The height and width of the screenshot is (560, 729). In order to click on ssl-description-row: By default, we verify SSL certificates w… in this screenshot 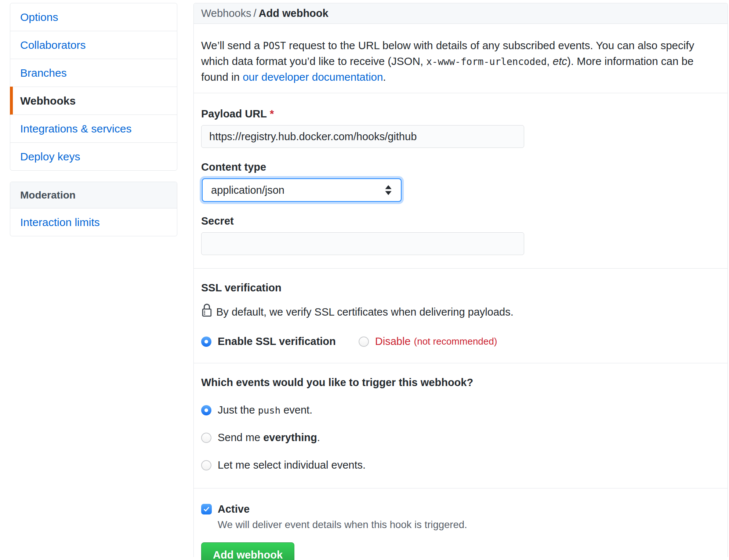, I will do `click(461, 312)`.